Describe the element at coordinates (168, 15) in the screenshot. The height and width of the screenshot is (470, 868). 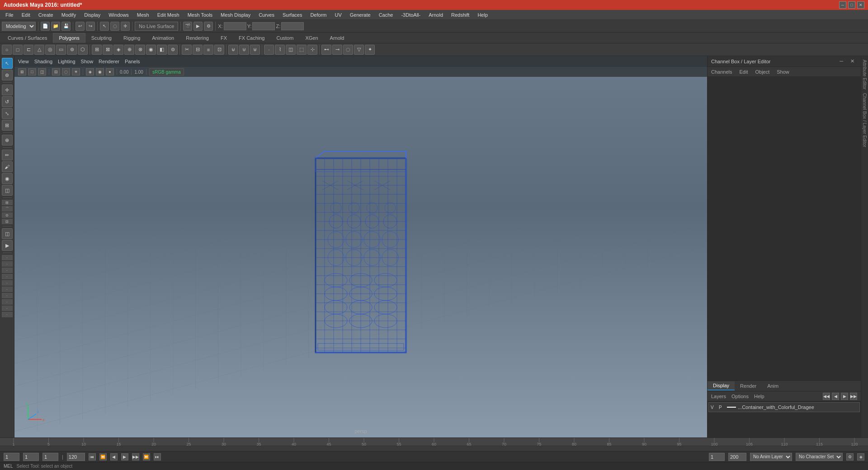
I see `menu-edit-mesh: Edit Mesh` at that location.